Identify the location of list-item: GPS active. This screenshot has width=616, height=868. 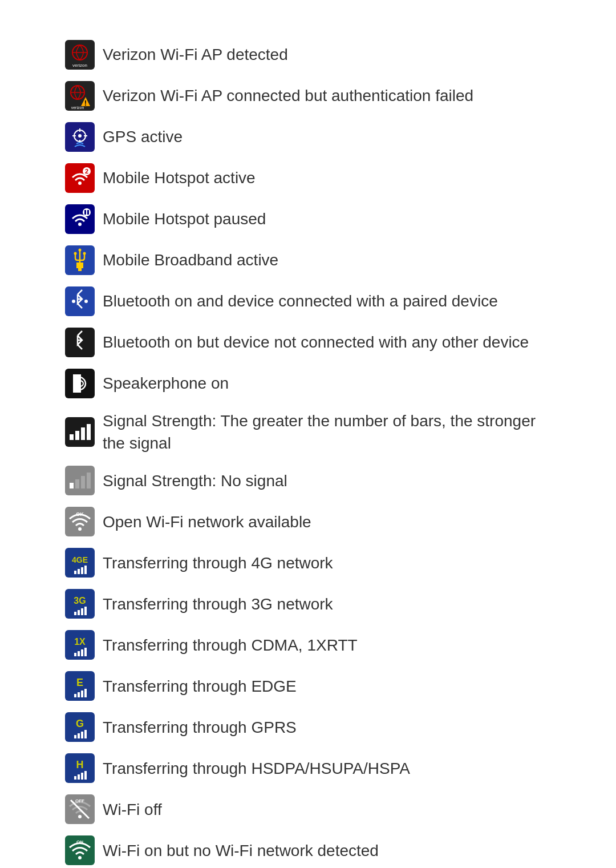
(308, 137).